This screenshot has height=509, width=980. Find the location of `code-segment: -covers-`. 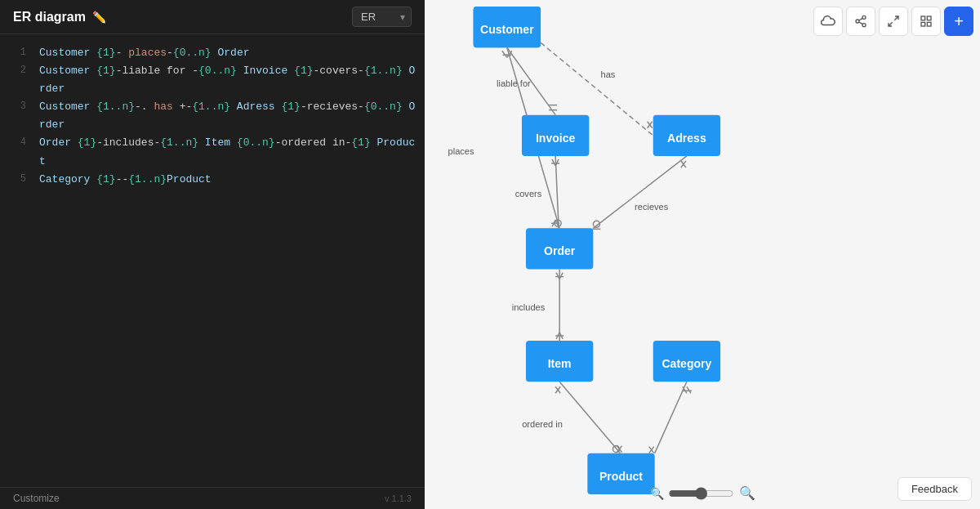

code-segment: -covers- is located at coordinates (338, 70).